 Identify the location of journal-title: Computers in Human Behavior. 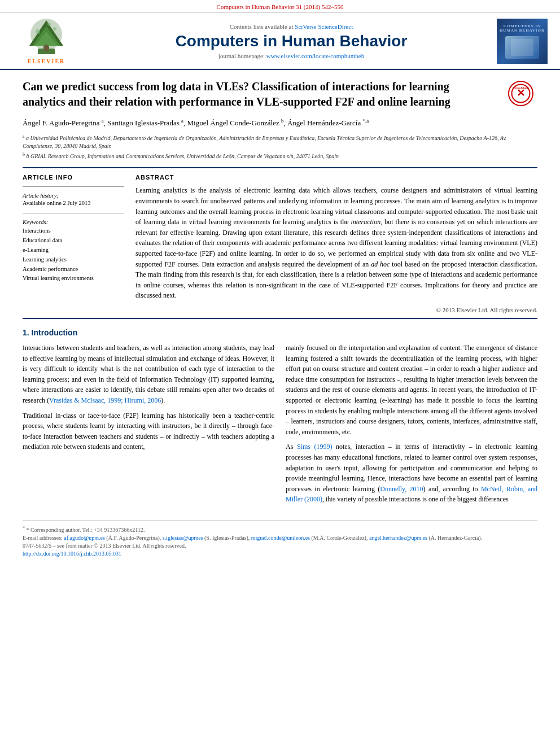
(291, 41).